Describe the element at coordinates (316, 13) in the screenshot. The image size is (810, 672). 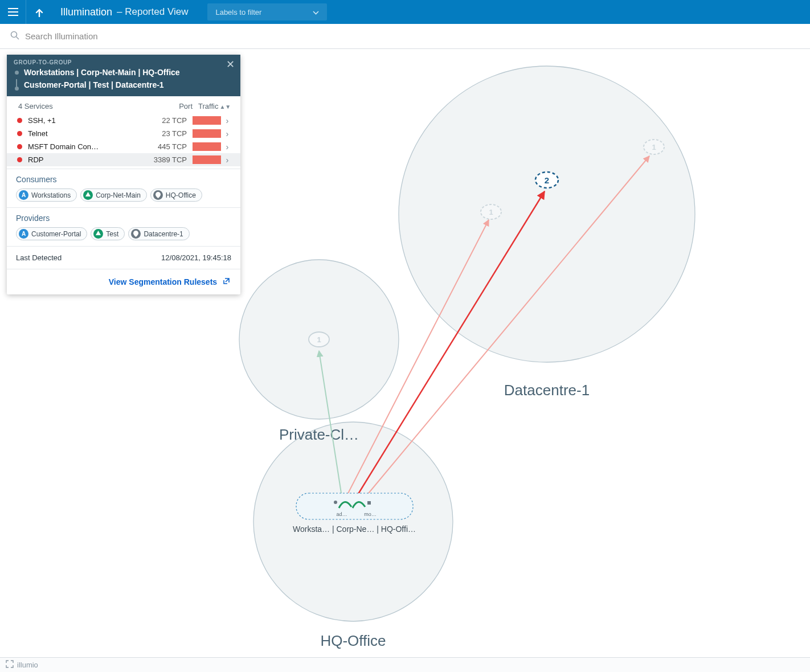
I see `chevron-down-icon` at that location.